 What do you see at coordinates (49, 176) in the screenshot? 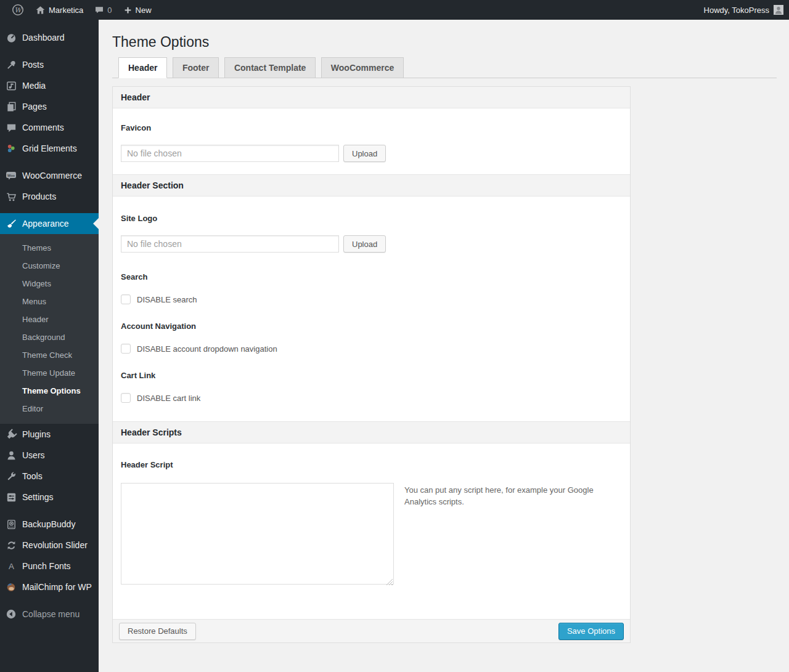
I see `sidebar-item-woocommerce: Woo WooCommerce` at bounding box center [49, 176].